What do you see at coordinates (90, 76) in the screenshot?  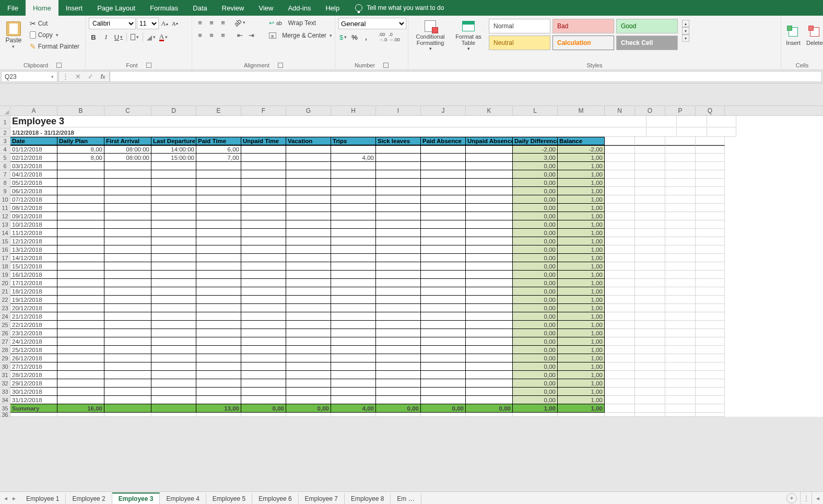 I see `formula-enter-button: ✓` at bounding box center [90, 76].